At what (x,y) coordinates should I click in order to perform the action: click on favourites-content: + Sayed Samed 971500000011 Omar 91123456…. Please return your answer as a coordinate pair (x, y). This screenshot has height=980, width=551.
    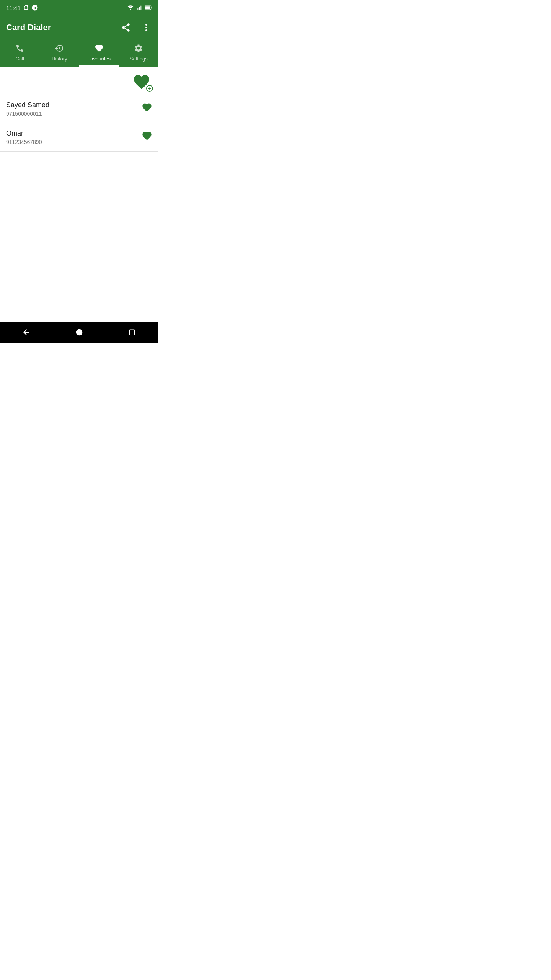
    Looking at the image, I should click on (79, 194).